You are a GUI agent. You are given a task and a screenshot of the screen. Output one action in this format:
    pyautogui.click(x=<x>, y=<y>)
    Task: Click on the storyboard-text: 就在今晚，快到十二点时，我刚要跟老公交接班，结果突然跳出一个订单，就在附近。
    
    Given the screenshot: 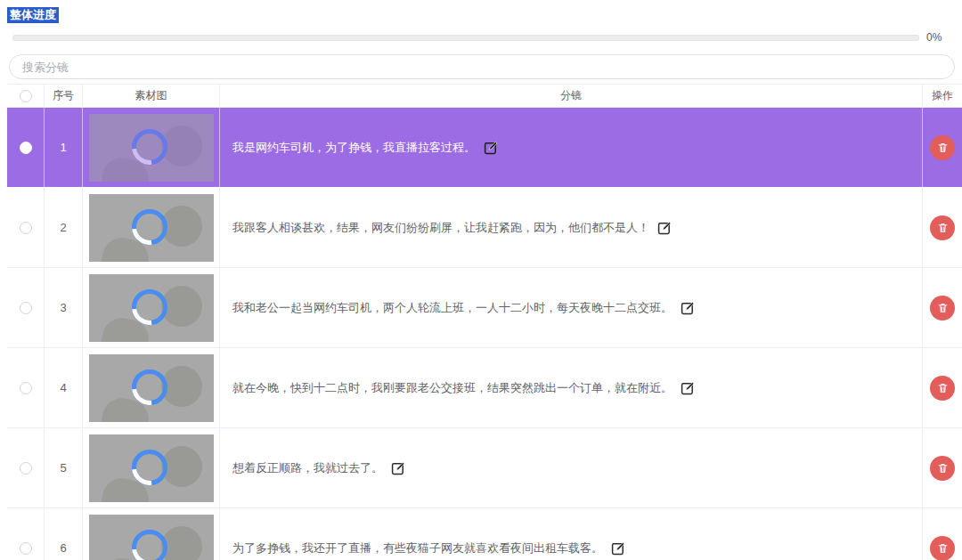 What is the action you would take?
    pyautogui.click(x=452, y=388)
    